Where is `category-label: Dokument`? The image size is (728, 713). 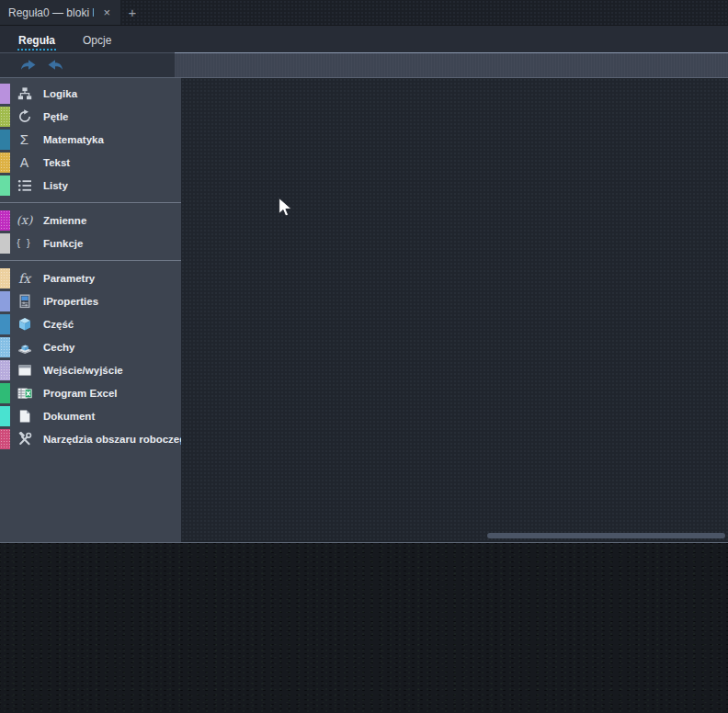
category-label: Dokument is located at coordinates (69, 416).